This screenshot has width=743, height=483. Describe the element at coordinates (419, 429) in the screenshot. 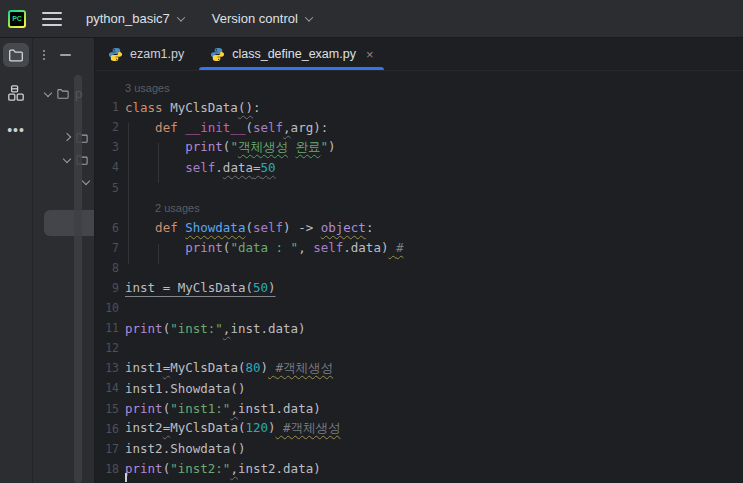

I see `code-line: 16inst2=MyClsData(120) #객체생성` at that location.